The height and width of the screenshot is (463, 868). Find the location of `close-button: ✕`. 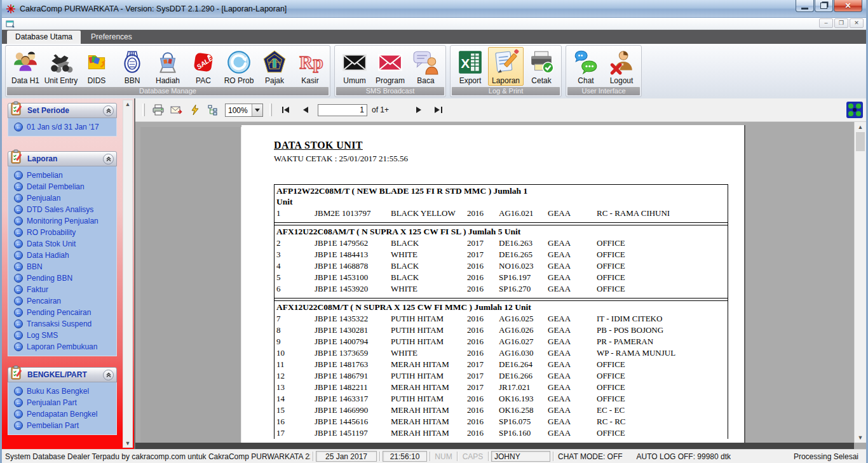

close-button: ✕ is located at coordinates (848, 6).